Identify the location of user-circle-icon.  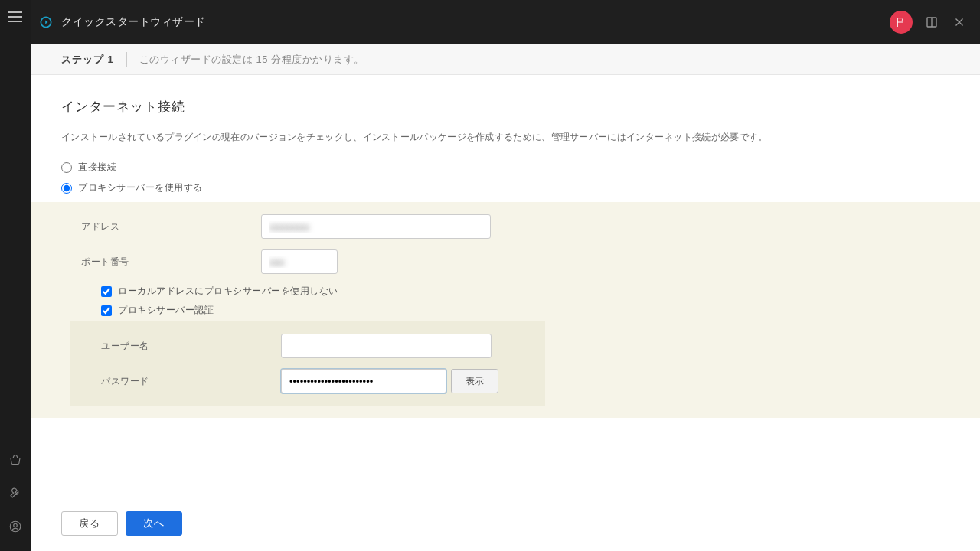
(15, 527).